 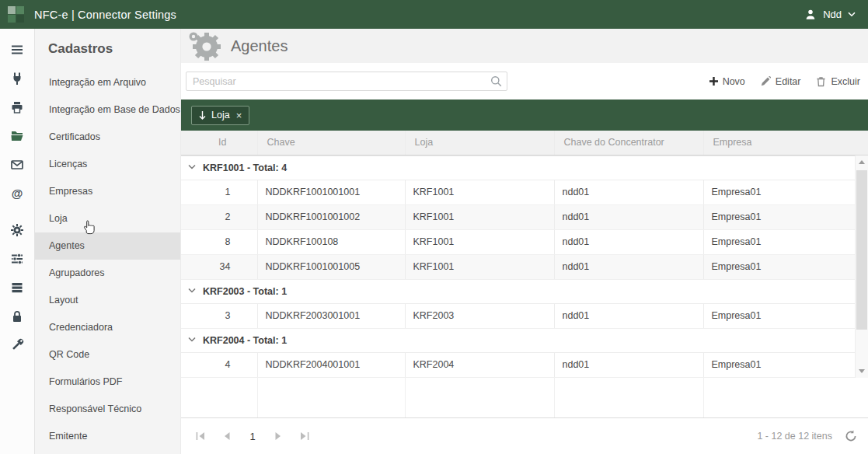 I want to click on remove-group-icon: ×, so click(x=239, y=115).